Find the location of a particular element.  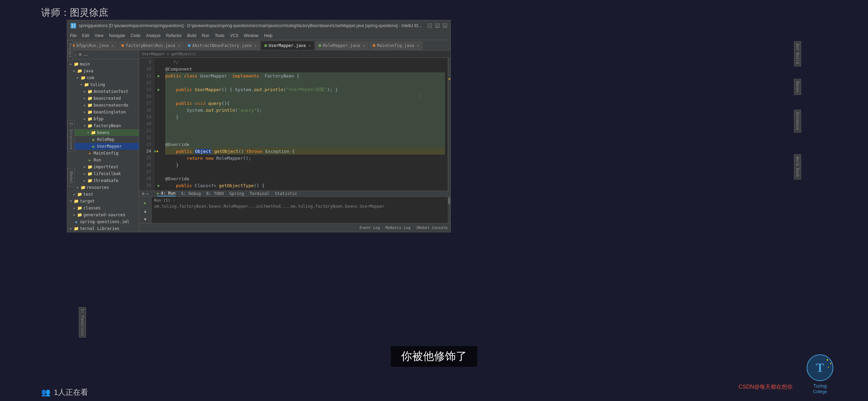

svg-text: T is located at coordinates (820, 368).